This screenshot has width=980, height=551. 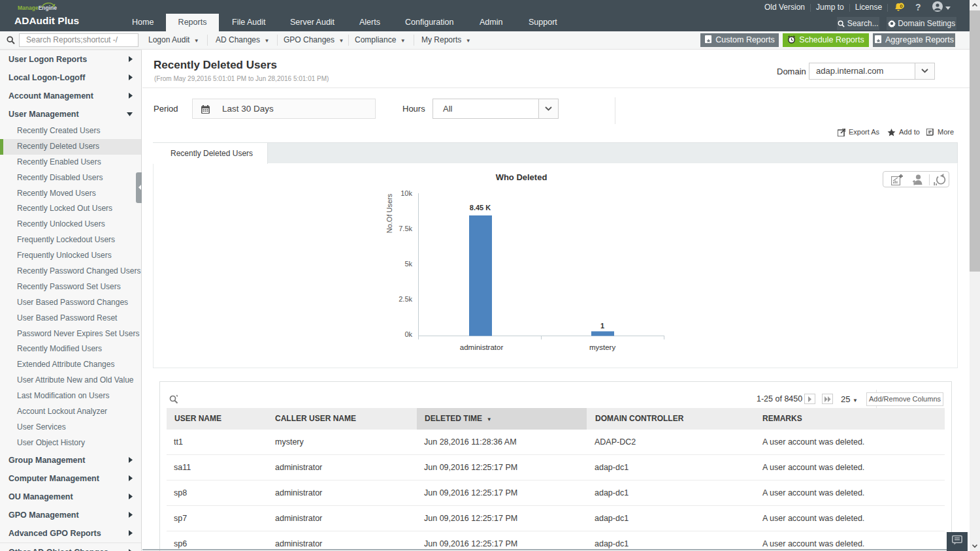 What do you see at coordinates (480, 208) in the screenshot?
I see `svg-text: 8.45 K` at bounding box center [480, 208].